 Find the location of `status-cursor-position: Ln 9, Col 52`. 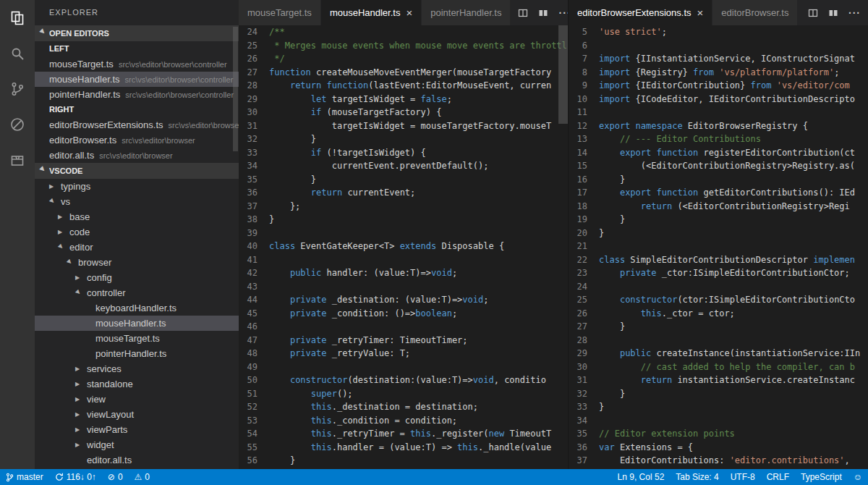

status-cursor-position: Ln 9, Col 52 is located at coordinates (641, 477).